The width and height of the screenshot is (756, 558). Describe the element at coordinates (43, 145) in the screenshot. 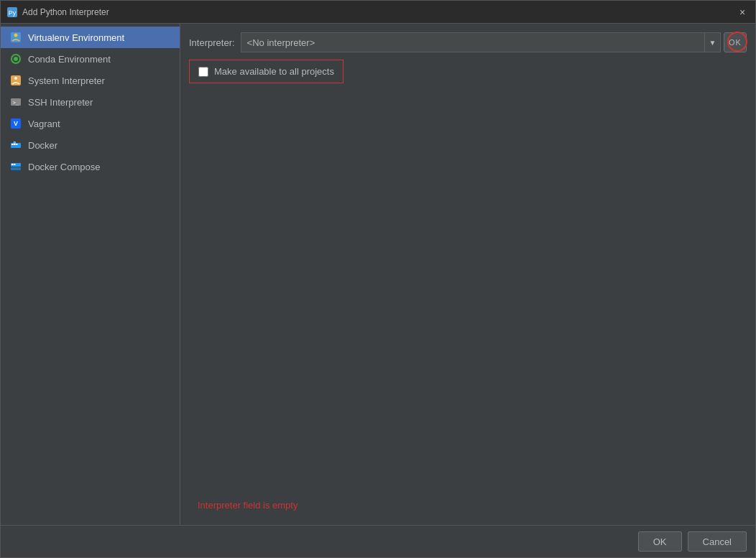

I see `sidebar-item-label: Docker` at that location.